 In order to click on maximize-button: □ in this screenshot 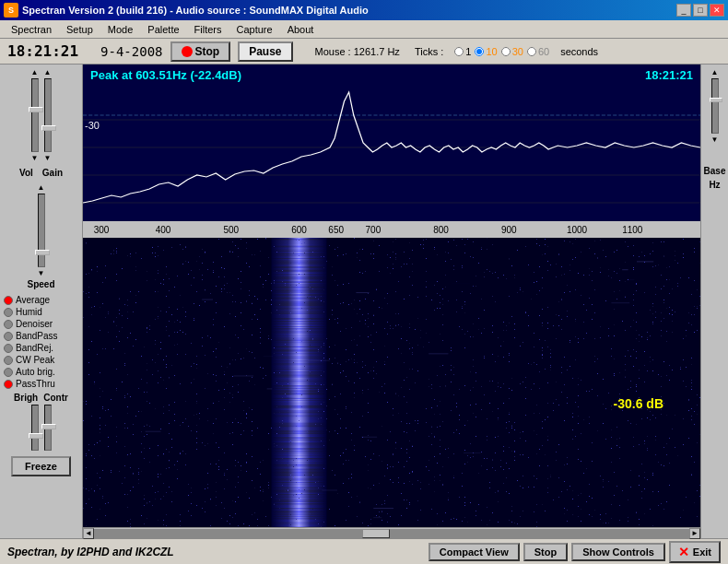, I will do `click(700, 10)`.